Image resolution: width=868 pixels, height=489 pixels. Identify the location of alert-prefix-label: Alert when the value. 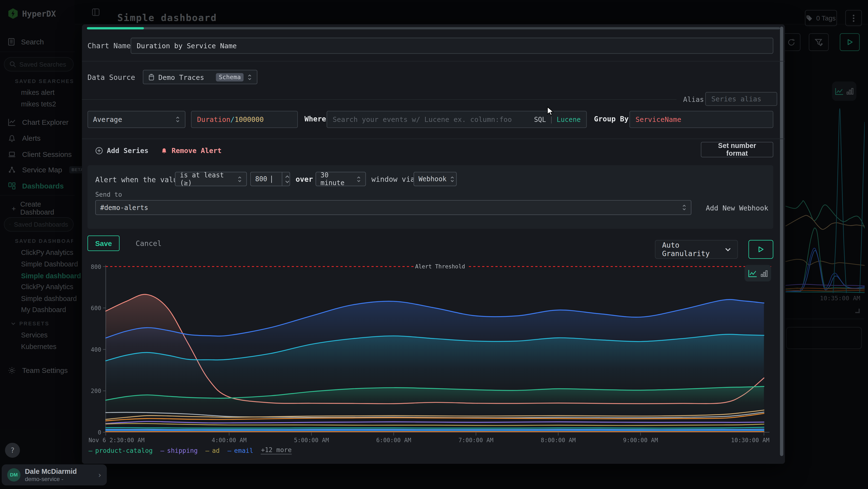
(139, 180).